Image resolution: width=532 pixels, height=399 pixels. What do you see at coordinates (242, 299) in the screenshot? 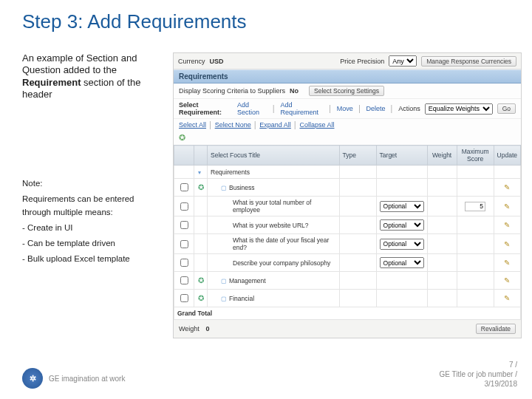
I see `row-financial: Financial` at bounding box center [242, 299].